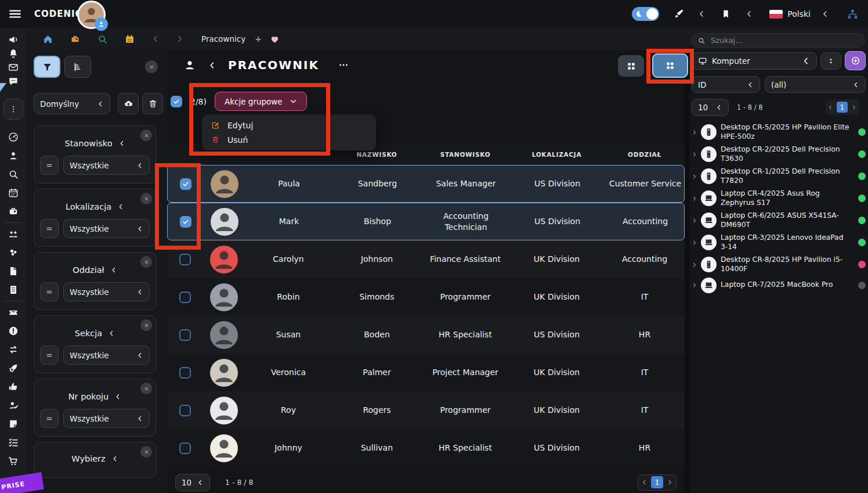 The image size is (868, 493). I want to click on favorite-heart-icon, so click(275, 39).